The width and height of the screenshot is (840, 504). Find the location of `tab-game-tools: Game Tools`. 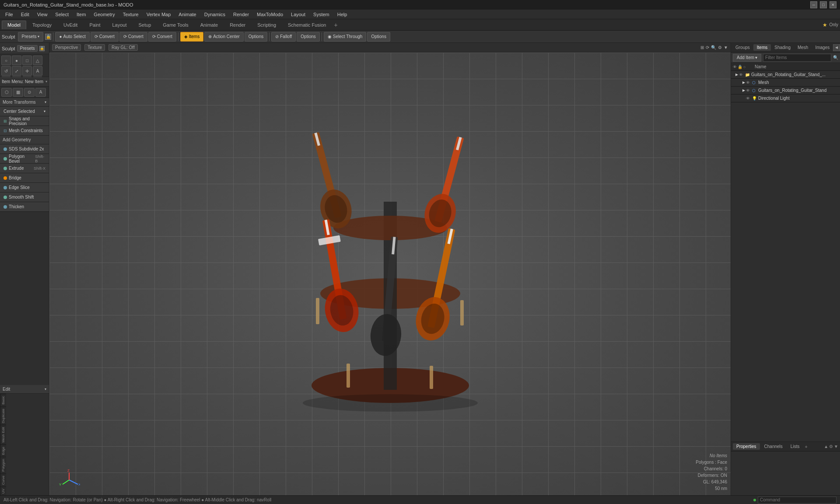

tab-game-tools: Game Tools is located at coordinates (176, 25).